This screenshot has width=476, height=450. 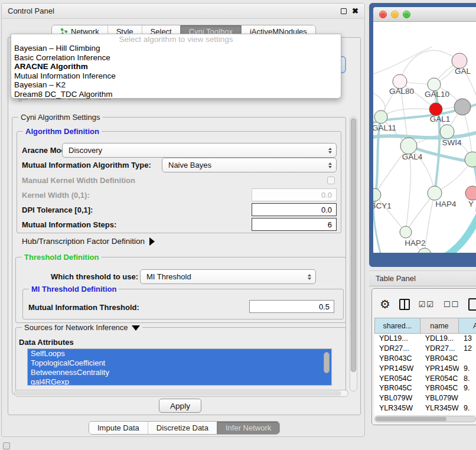 I want to click on table-row: YPR145WYPR145W9., so click(x=425, y=369).